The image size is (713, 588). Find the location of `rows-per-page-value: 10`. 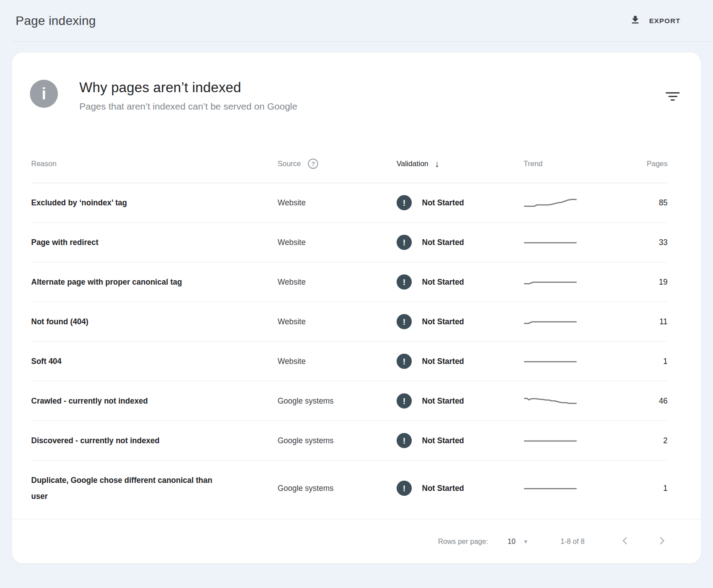

rows-per-page-value: 10 is located at coordinates (512, 542).